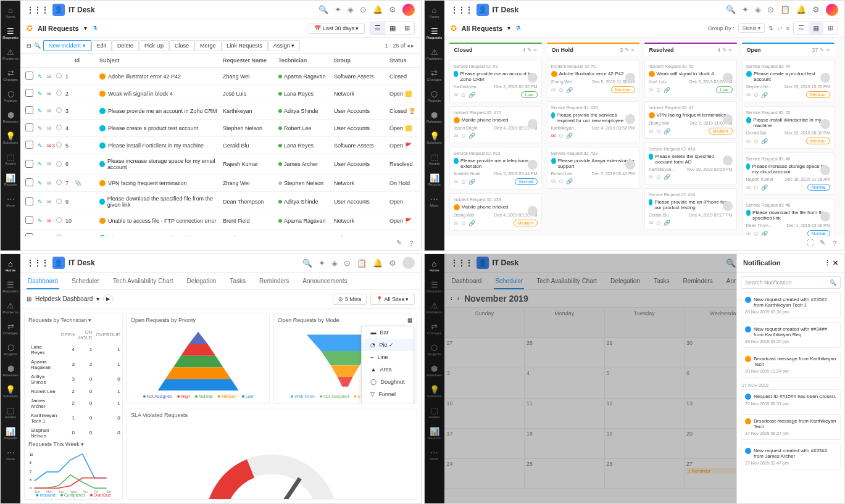 This screenshot has width=845, height=504. What do you see at coordinates (810, 243) in the screenshot?
I see `expand-icon: ⛶` at bounding box center [810, 243].